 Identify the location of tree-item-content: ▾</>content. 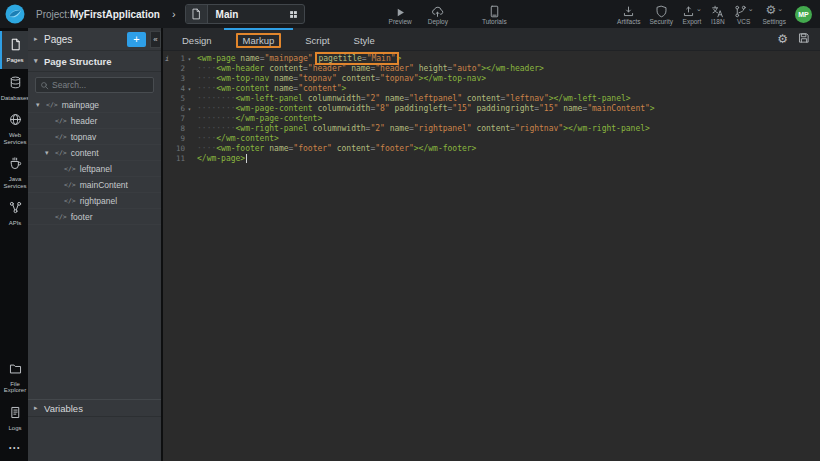
(94, 153).